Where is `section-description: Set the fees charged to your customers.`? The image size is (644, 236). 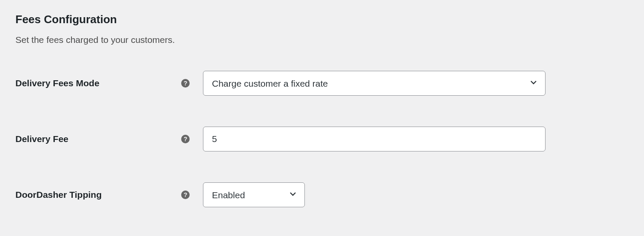 section-description: Set the fees charged to your customers. is located at coordinates (322, 40).